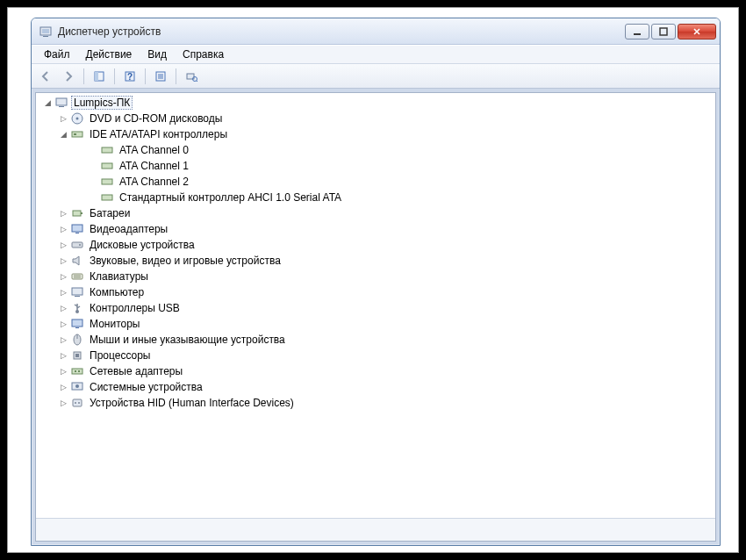  I want to click on help-button: ?, so click(130, 76).